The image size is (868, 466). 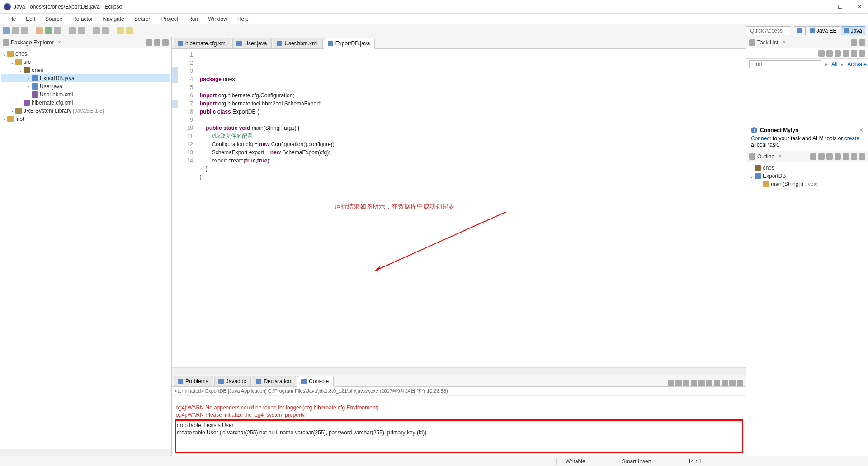 I want to click on open-type-icon, so click(x=96, y=31).